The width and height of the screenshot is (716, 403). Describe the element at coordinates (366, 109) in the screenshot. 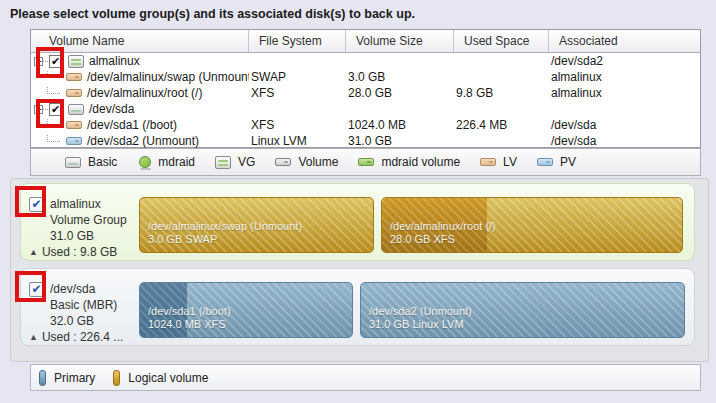

I see `table-row: ✔ /dev/sda` at that location.